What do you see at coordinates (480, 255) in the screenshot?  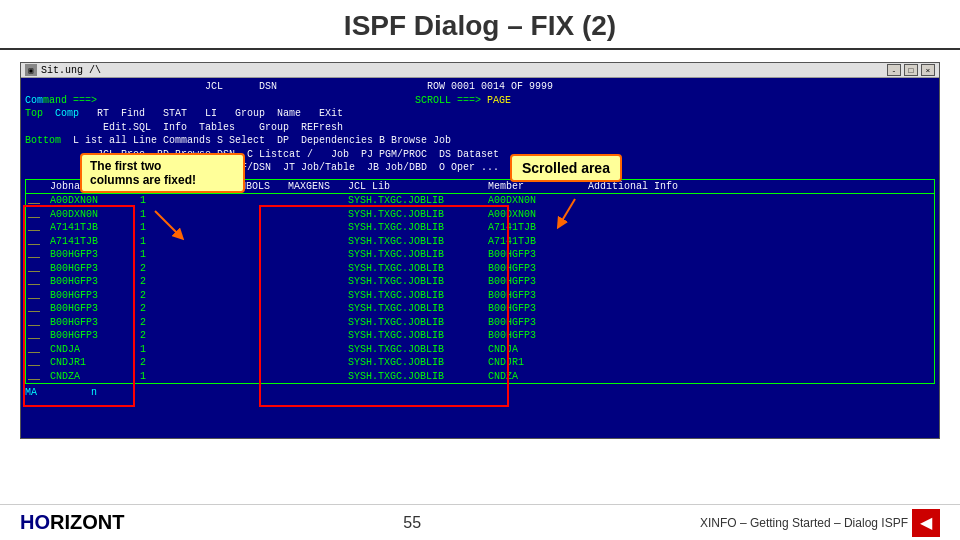 I see `table-row: __ B00HGFP3 1 SYSH.TXGC.JOBLIB B00HGFP3` at bounding box center [480, 255].